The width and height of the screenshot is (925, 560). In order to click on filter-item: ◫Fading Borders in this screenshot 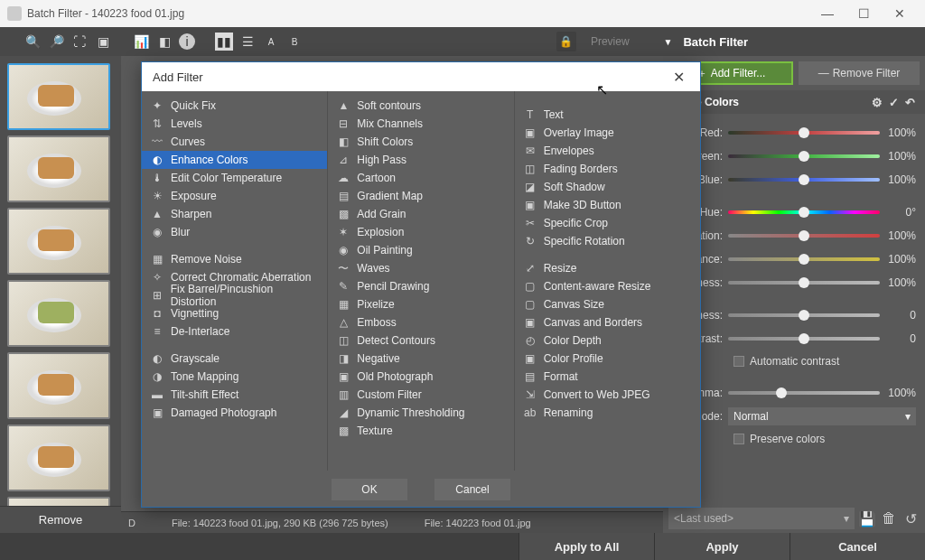, I will do `click(607, 169)`.